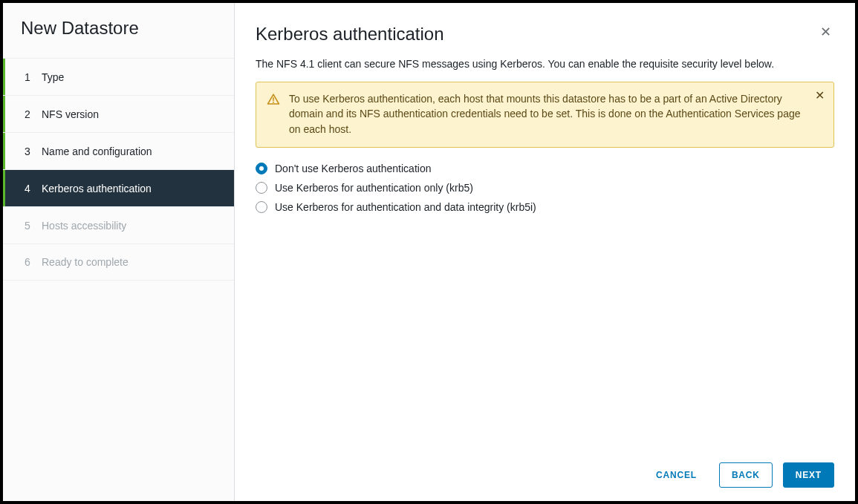 The height and width of the screenshot is (504, 858). I want to click on radio-label: Don't use Kerberos authentication, so click(353, 168).